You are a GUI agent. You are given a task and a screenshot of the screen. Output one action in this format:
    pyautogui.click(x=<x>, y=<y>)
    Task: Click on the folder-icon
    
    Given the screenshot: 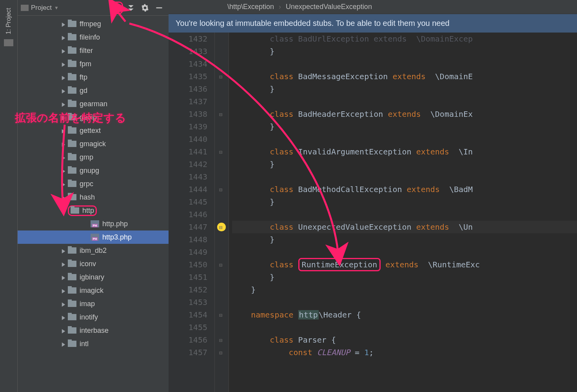 What is the action you would take?
    pyautogui.click(x=72, y=250)
    